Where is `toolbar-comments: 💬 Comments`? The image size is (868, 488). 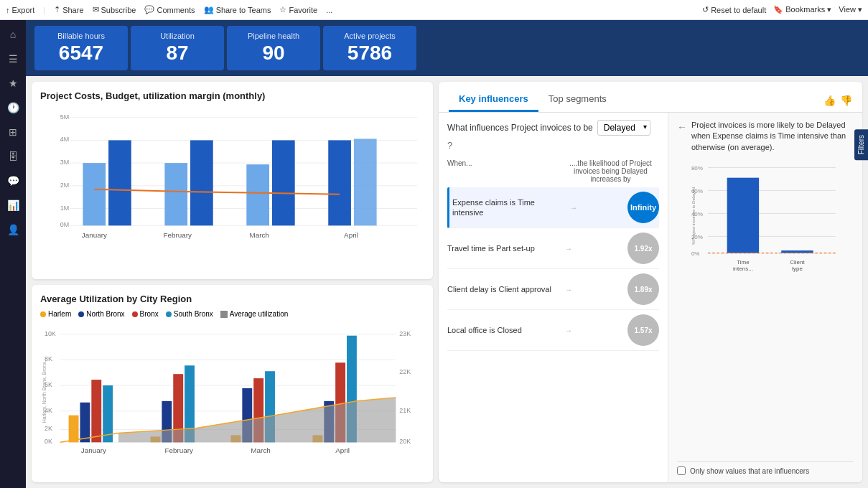 toolbar-comments: 💬 Comments is located at coordinates (169, 10).